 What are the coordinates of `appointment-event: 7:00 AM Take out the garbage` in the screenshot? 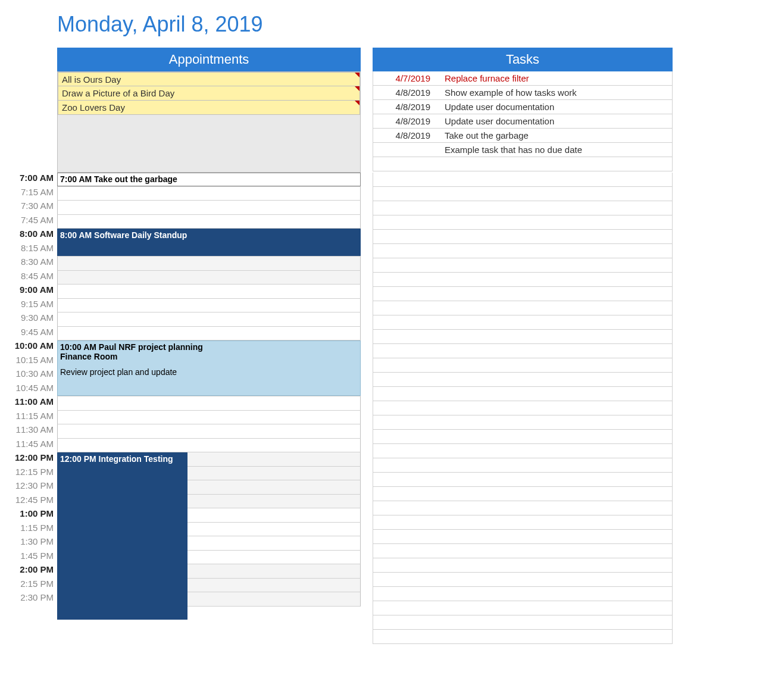 It's located at (209, 180).